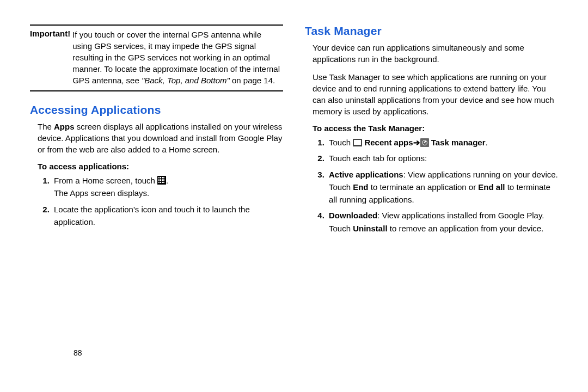  I want to click on apps-paragraph: The Apps screen displays all application…, so click(157, 138).